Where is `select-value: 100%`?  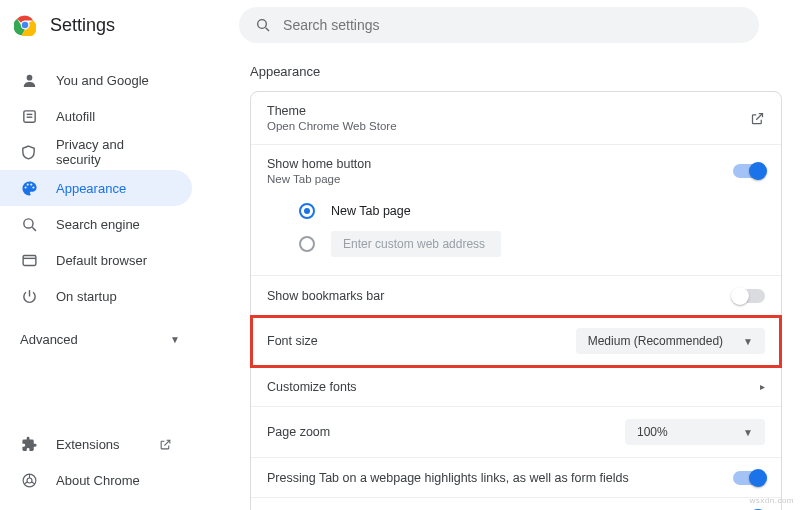
select-value: 100% is located at coordinates (652, 432).